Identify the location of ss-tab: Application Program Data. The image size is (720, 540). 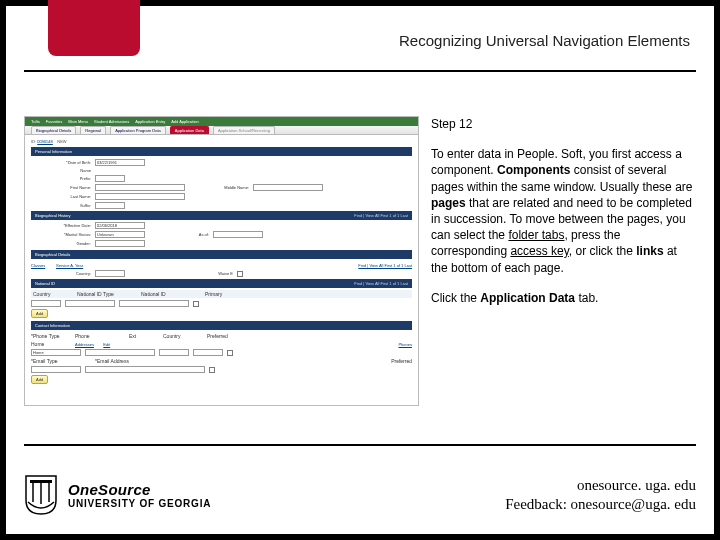
(138, 130).